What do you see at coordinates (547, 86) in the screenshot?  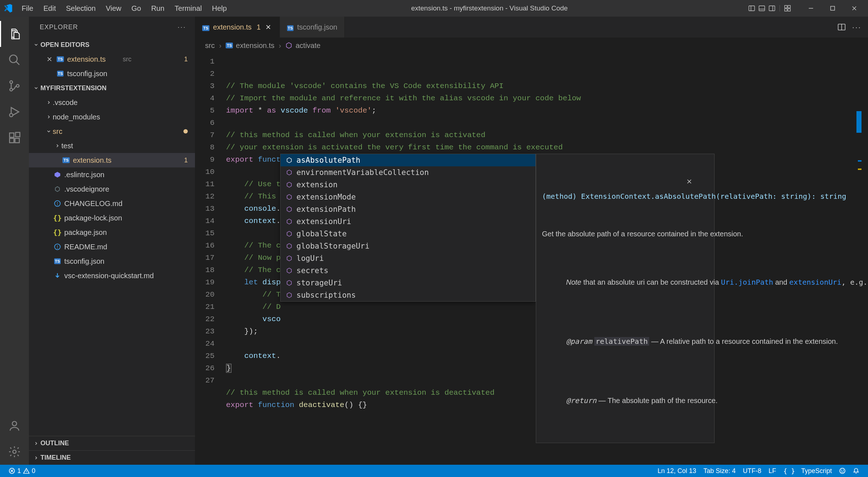 I see `code-line: // The module 'vscode' contains the VS C…` at bounding box center [547, 86].